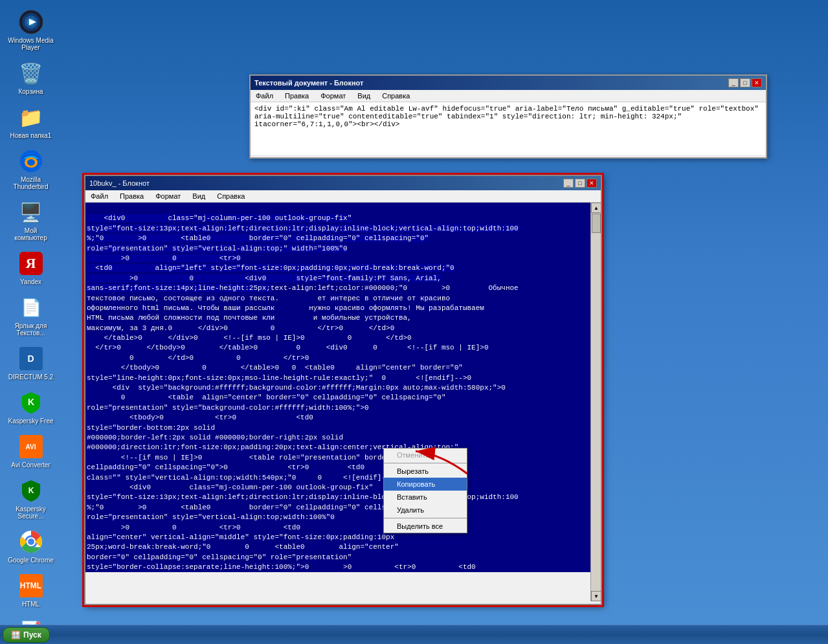  I want to click on notepad-main-menubar: Файл Правка Формат Вид Справка, so click(343, 197).